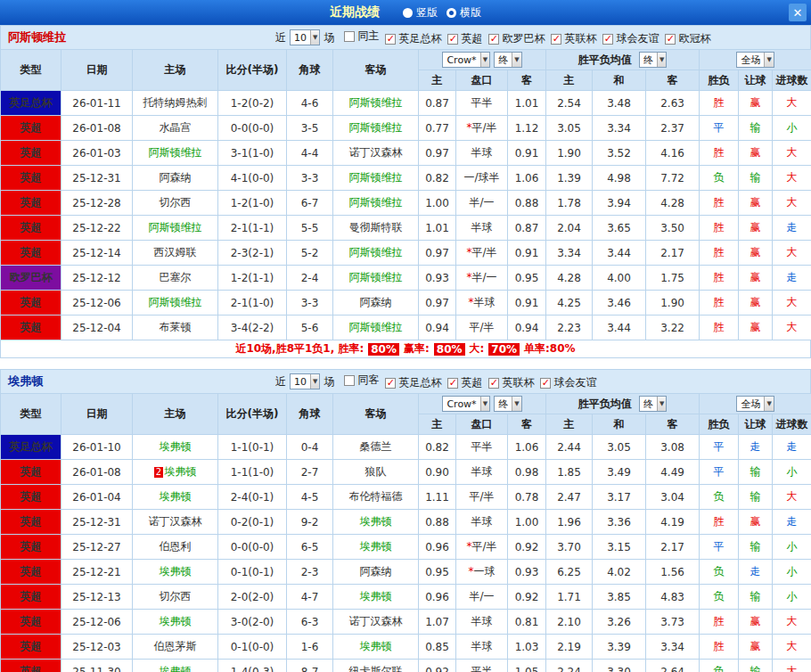 This screenshot has height=672, width=811. Describe the element at coordinates (253, 572) in the screenshot. I see `match-score: 0-1(0-1)` at that location.